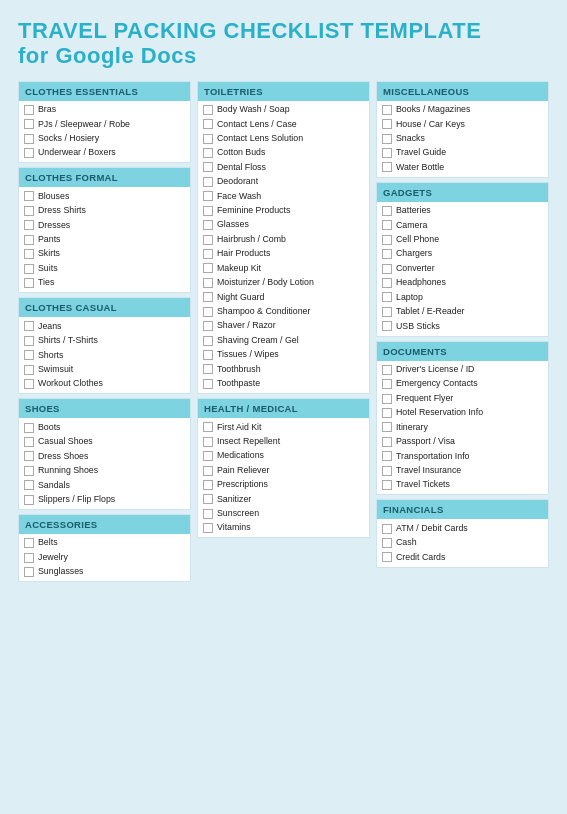 The image size is (567, 814). What do you see at coordinates (284, 297) in the screenshot?
I see `list-item: Night Guard` at bounding box center [284, 297].